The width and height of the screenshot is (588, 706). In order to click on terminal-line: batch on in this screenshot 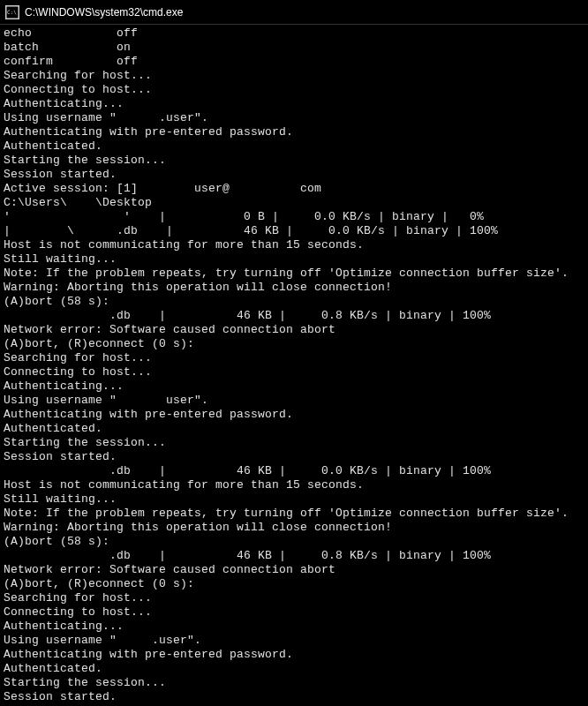, I will do `click(294, 48)`.